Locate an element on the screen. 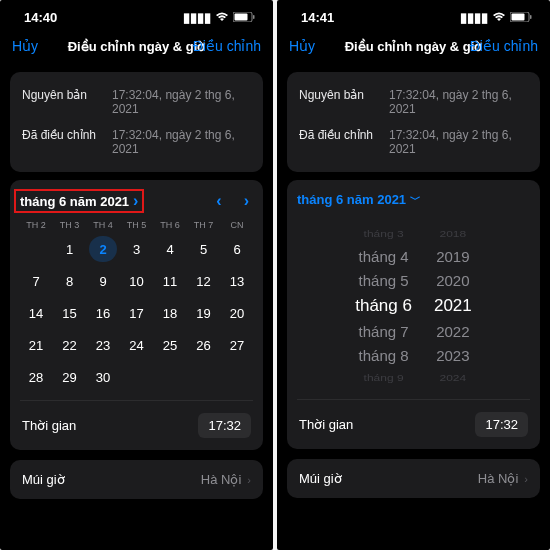  picker-item: 2021 is located at coordinates (453, 306).